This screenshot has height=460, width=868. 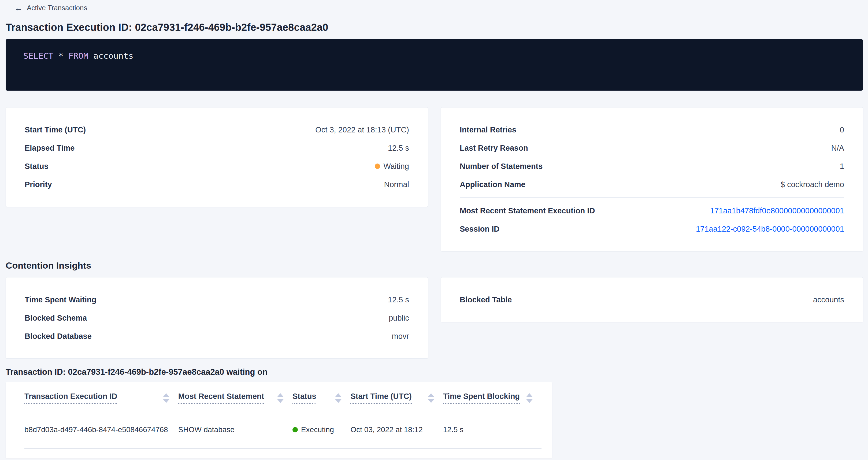 What do you see at coordinates (501, 166) in the screenshot?
I see `number-of-statements-label: Number of Statements` at bounding box center [501, 166].